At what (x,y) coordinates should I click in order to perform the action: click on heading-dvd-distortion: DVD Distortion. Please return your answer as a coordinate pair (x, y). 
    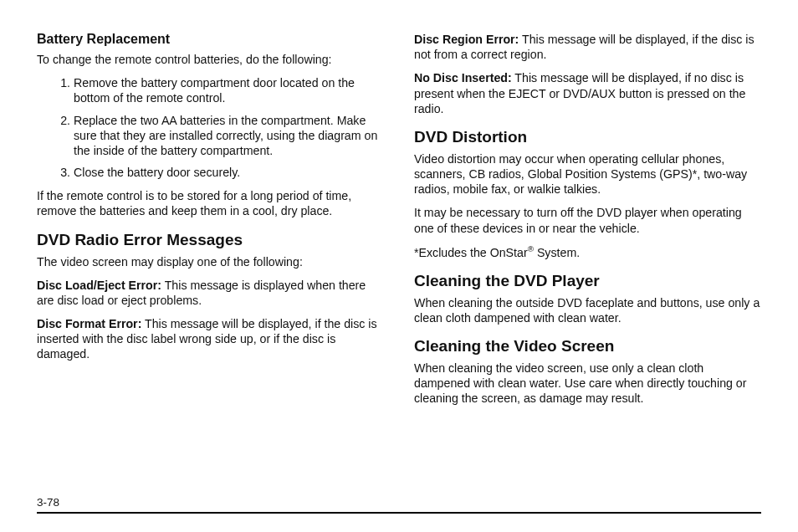
    Looking at the image, I should click on (587, 137).